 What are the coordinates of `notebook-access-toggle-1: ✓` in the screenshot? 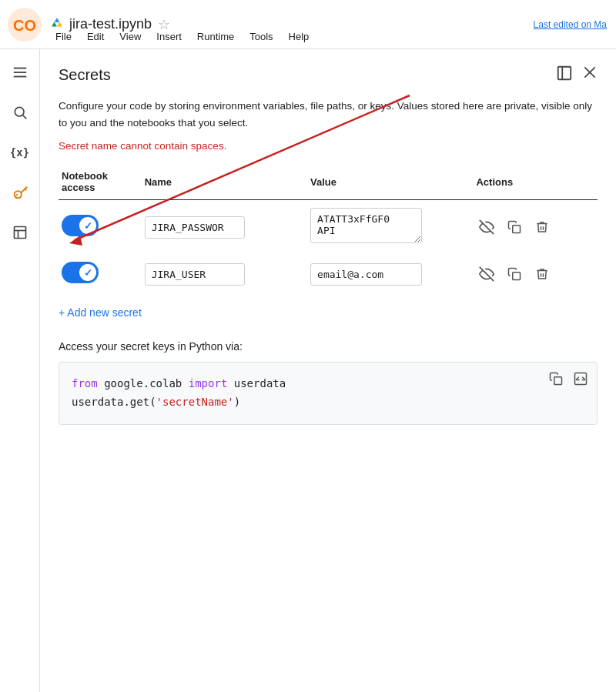 It's located at (80, 226).